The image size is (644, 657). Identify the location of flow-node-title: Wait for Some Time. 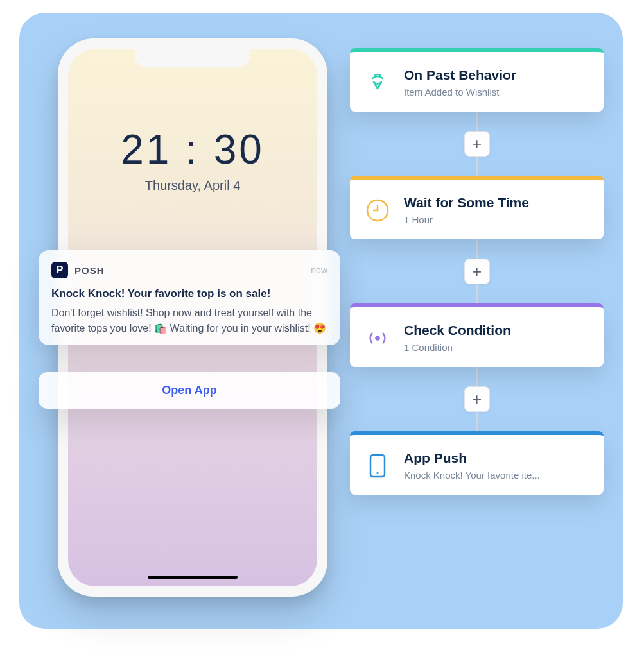
(466, 203).